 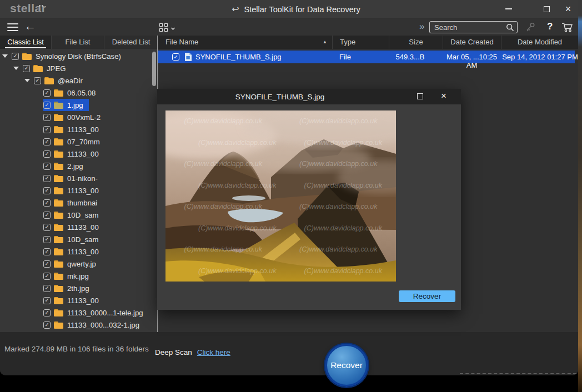 What do you see at coordinates (245, 42) in the screenshot?
I see `column-header-file-name: File Name▲` at bounding box center [245, 42].